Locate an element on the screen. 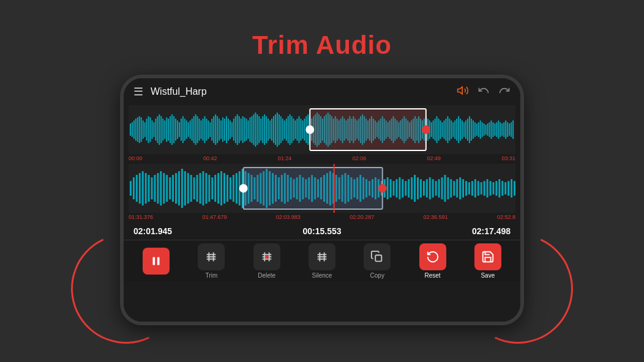  copy-button: Copy is located at coordinates (377, 261).